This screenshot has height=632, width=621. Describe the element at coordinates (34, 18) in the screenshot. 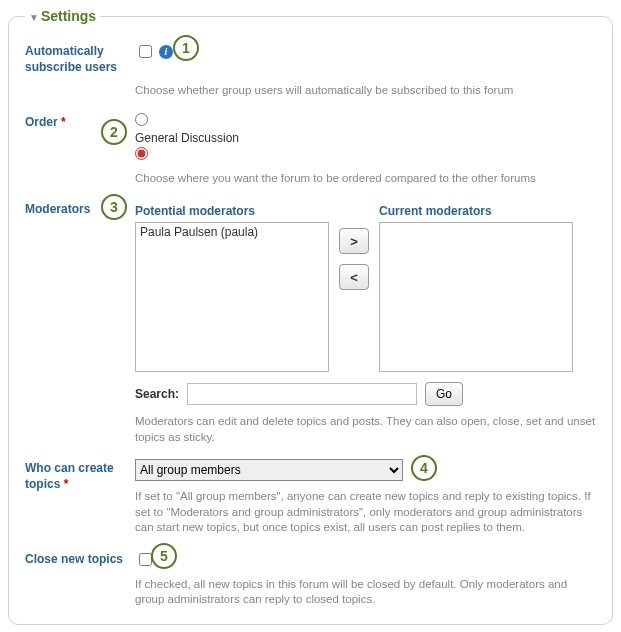

I see `chevron-down-icon: ▼` at that location.